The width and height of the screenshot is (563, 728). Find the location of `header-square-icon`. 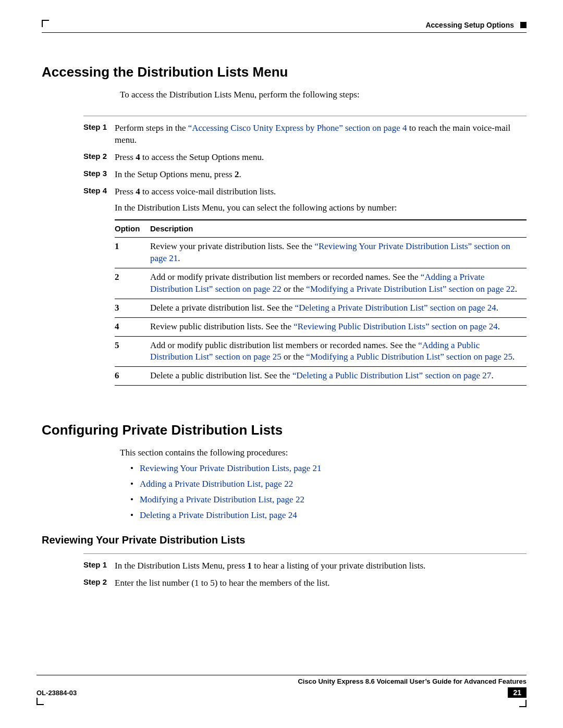

header-square-icon is located at coordinates (523, 25).